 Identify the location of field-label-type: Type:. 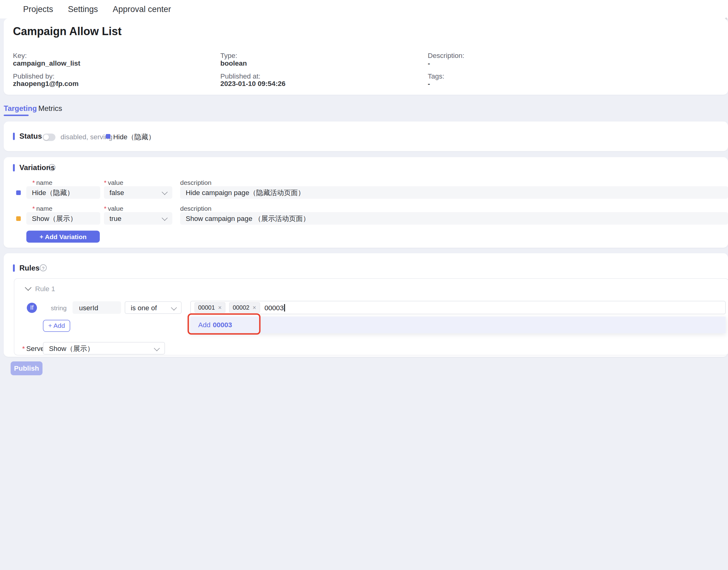
(229, 55).